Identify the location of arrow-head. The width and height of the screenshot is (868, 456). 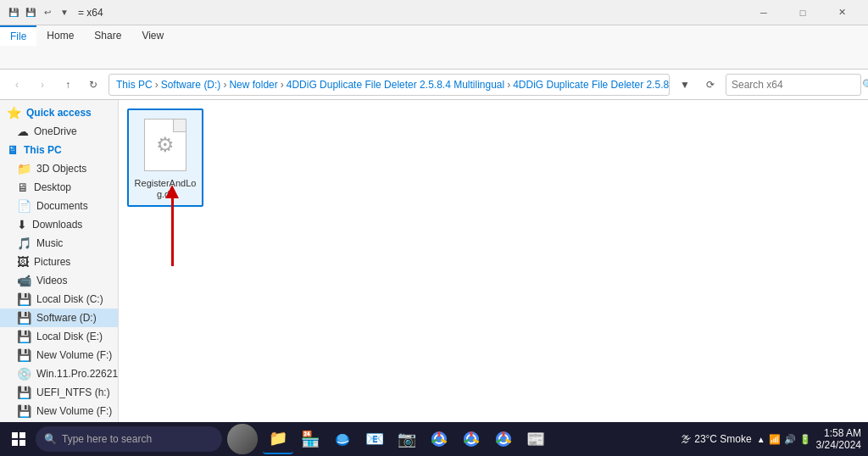
(172, 192).